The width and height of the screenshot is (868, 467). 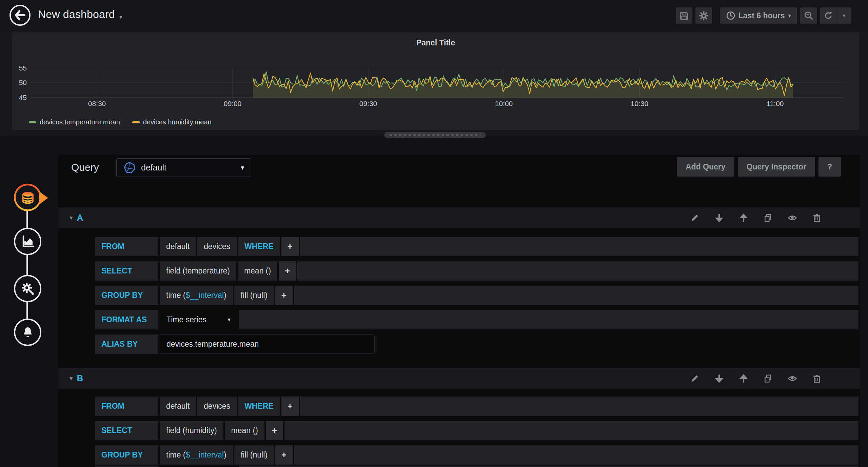 What do you see at coordinates (77, 14) in the screenshot?
I see `dashboard-title: New dashboard` at bounding box center [77, 14].